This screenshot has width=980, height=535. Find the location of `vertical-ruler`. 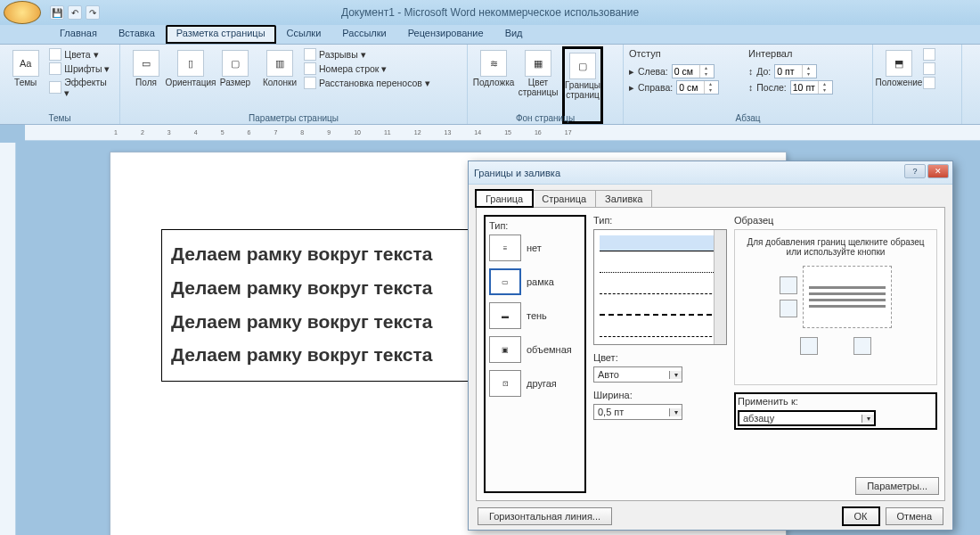

vertical-ruler is located at coordinates (8, 339).